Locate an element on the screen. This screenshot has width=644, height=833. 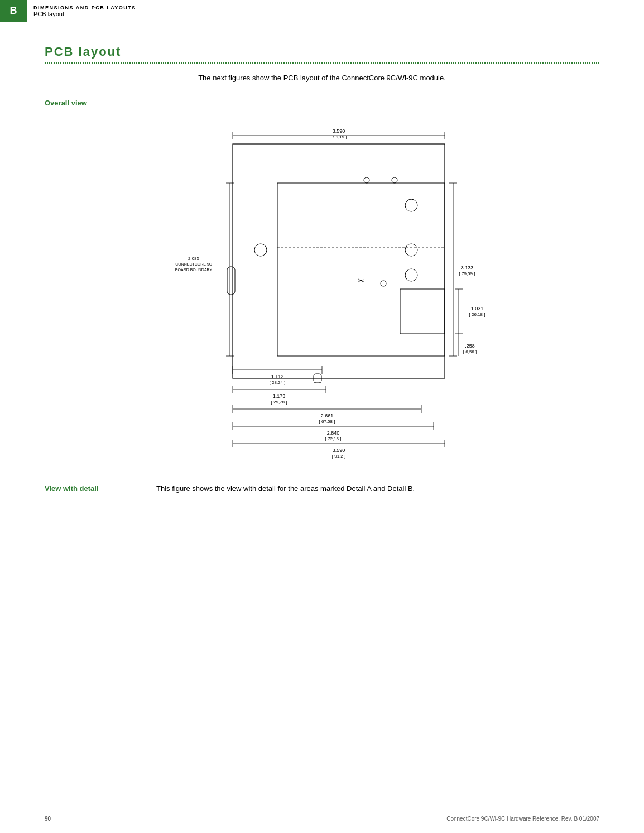
svg-text: 3.133 is located at coordinates (468, 268).